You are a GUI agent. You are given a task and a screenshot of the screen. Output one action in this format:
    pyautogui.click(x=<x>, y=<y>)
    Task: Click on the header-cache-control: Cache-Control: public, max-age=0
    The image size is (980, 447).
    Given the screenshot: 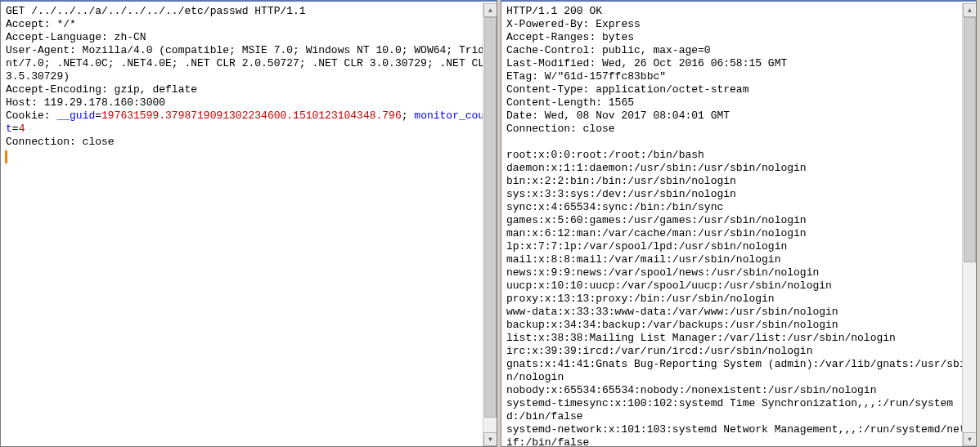 What is the action you would take?
    pyautogui.click(x=609, y=51)
    